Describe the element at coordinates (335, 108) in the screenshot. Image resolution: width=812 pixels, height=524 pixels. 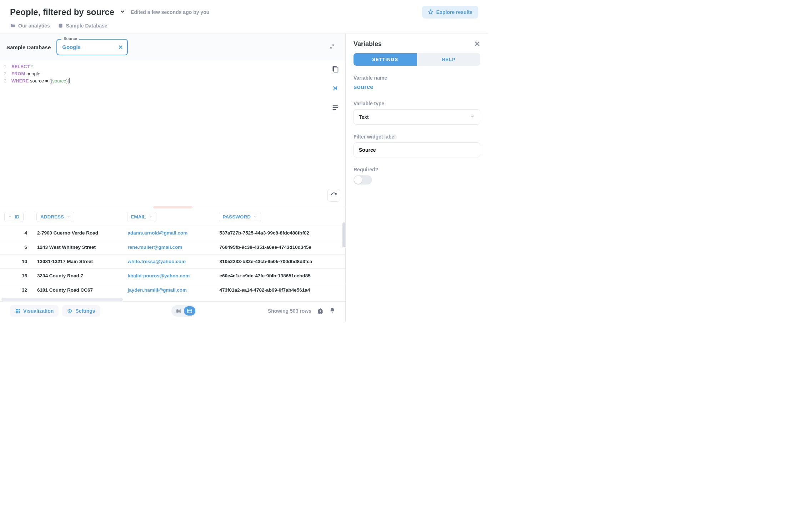
I see `snippets-icon` at that location.